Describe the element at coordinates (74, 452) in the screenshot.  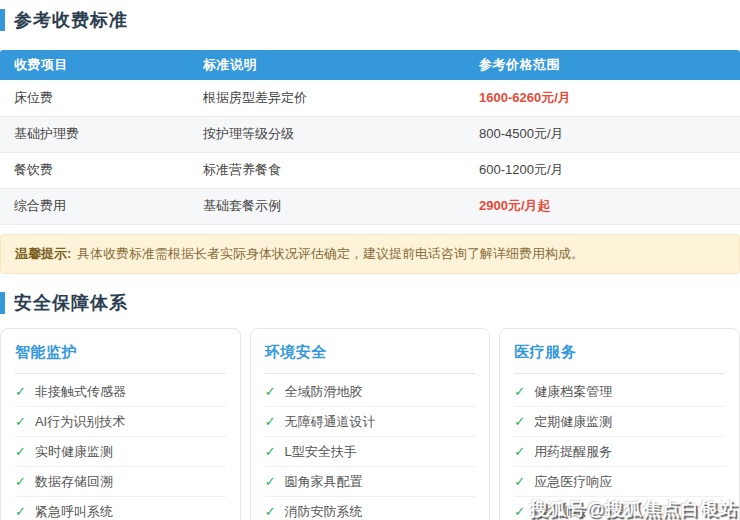
I see `feature-text: 实时健康监测` at that location.